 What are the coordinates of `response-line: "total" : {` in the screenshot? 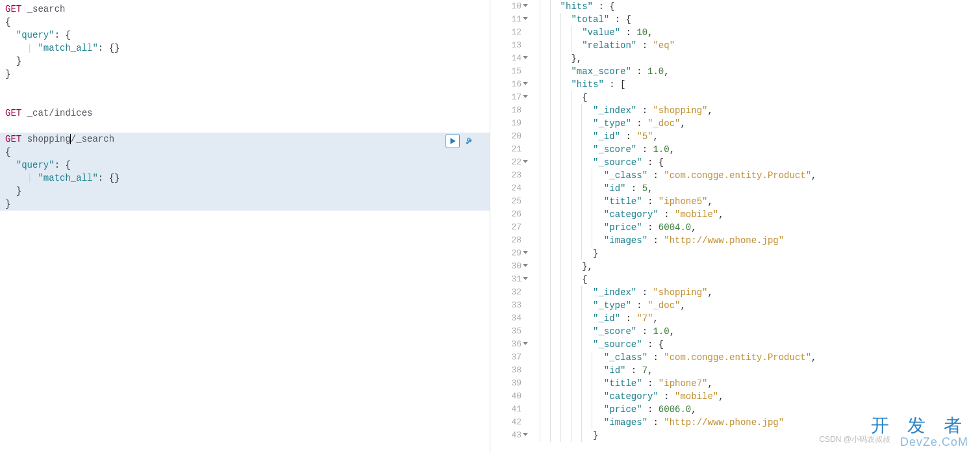 It's located at (755, 19).